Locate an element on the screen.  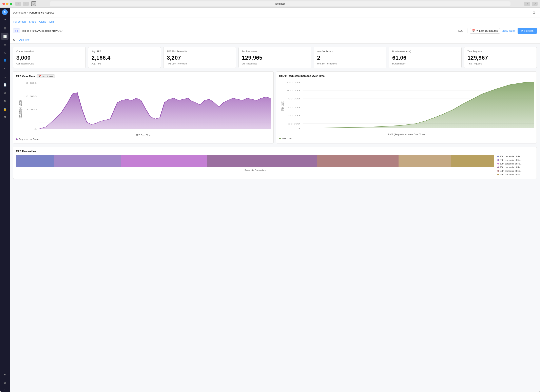
rps-chart-body: 3,000 2,000 1,000 0 Requests per Second is located at coordinates (143, 107).